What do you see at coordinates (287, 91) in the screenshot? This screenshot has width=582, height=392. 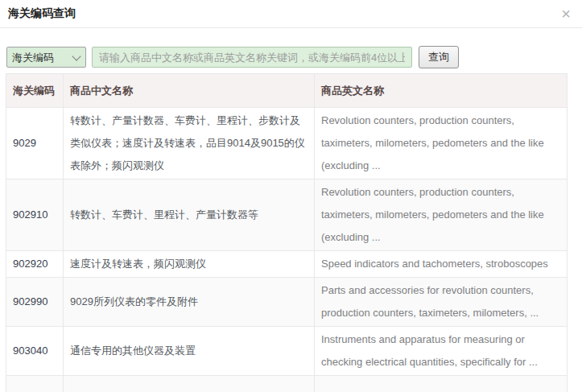 I see `table-header-row: 海关编码 商品中文名称 商品英文名称` at bounding box center [287, 91].